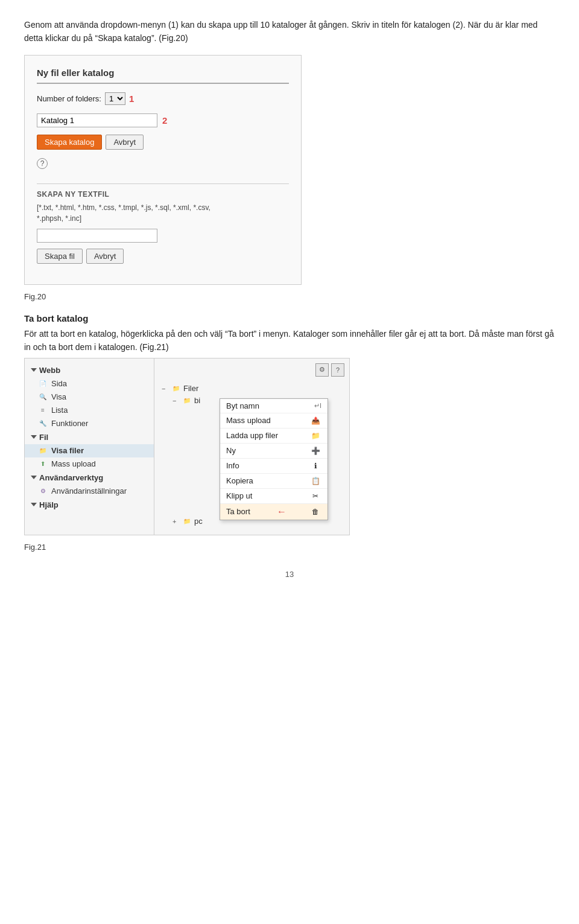 This screenshot has width=579, height=924. Describe the element at coordinates (69, 142) in the screenshot. I see `create-folder-button: Skapa katalog` at that location.